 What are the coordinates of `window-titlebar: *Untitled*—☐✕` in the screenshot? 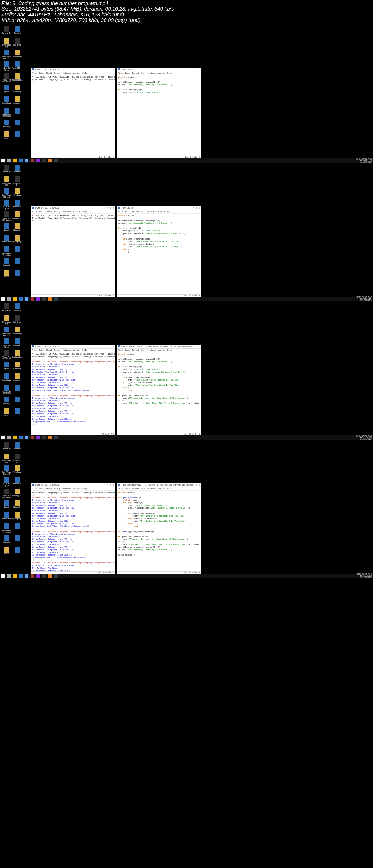 It's located at (159, 208).